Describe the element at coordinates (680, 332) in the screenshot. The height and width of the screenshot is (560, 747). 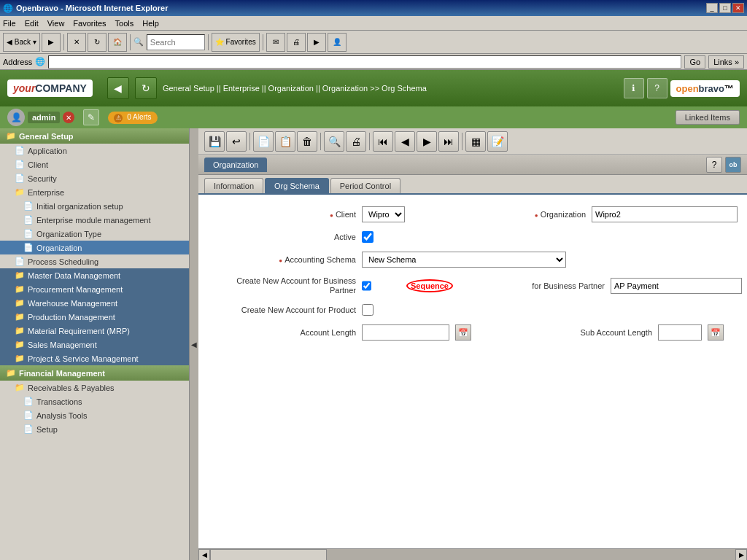
I see `sub-account-length-input` at that location.